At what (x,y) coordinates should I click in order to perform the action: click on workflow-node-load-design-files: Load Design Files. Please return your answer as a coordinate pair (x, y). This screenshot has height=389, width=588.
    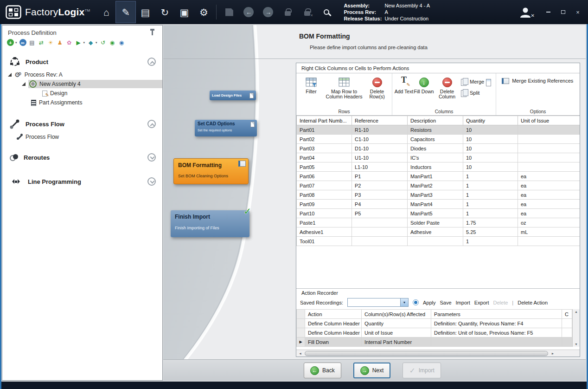
    Looking at the image, I should click on (233, 96).